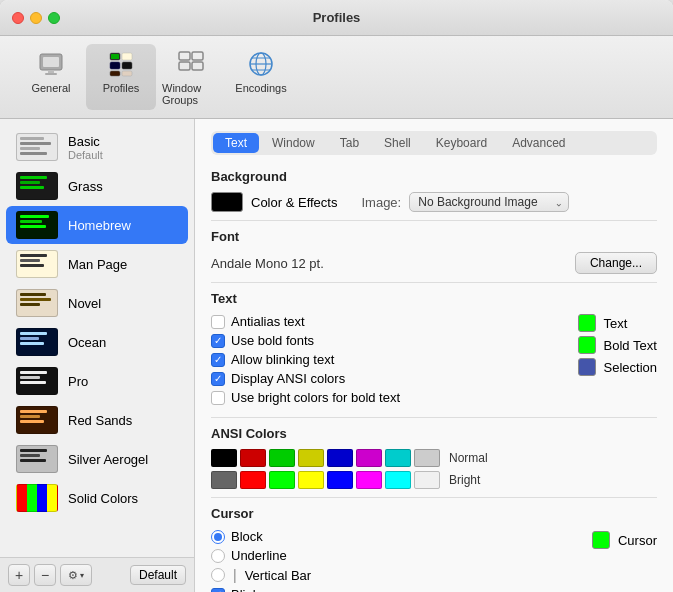  I want to click on profile-name-basic: Basic, so click(86, 142).